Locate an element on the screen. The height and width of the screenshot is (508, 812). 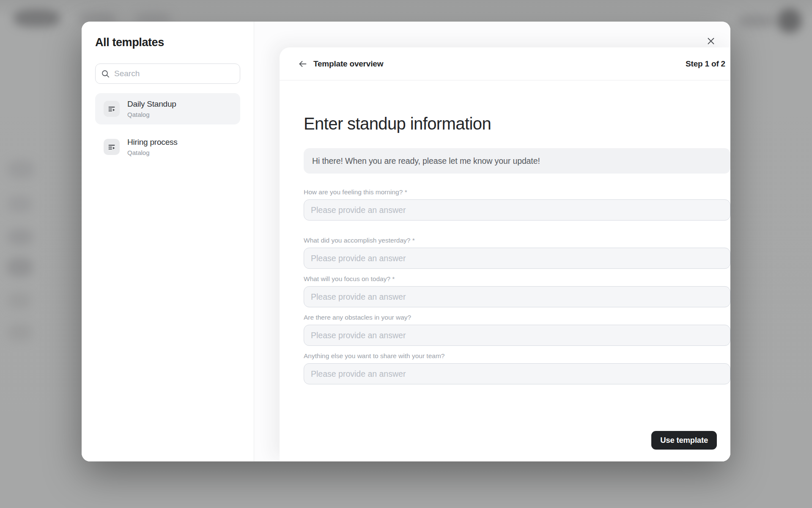
form-field: Are there any obstacles in your way? is located at coordinates (517, 329).